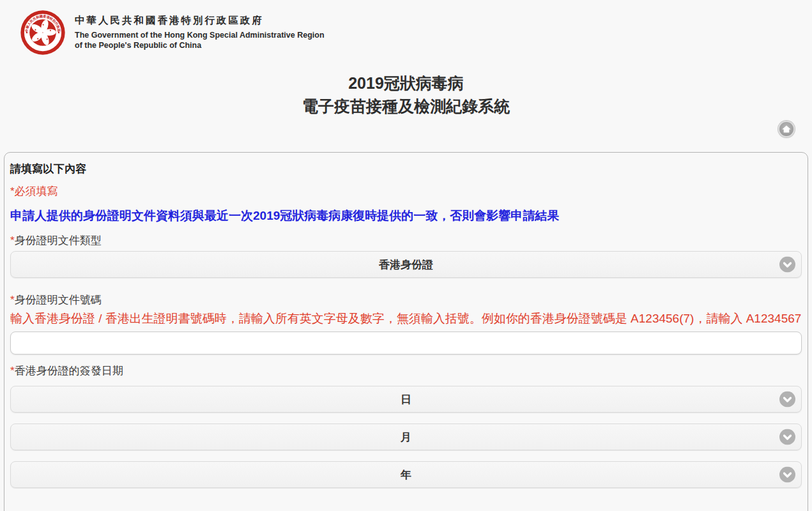 Image resolution: width=812 pixels, height=511 pixels. Describe the element at coordinates (406, 216) in the screenshot. I see `identity-match-notice: 申請人提供的身份證明文件資料須與最近一次2019冠狀病毒病康復時提供的一致，否則…` at that location.